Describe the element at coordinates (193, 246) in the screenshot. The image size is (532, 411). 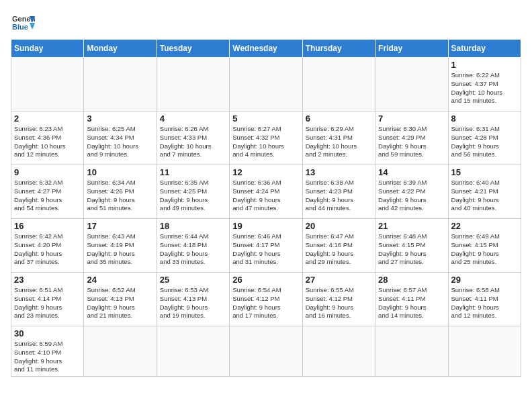
I see `calendar-day-cell: 18Sunrise: 6:44 AM Sunset: 4:18 PM Dayli…` at that location.